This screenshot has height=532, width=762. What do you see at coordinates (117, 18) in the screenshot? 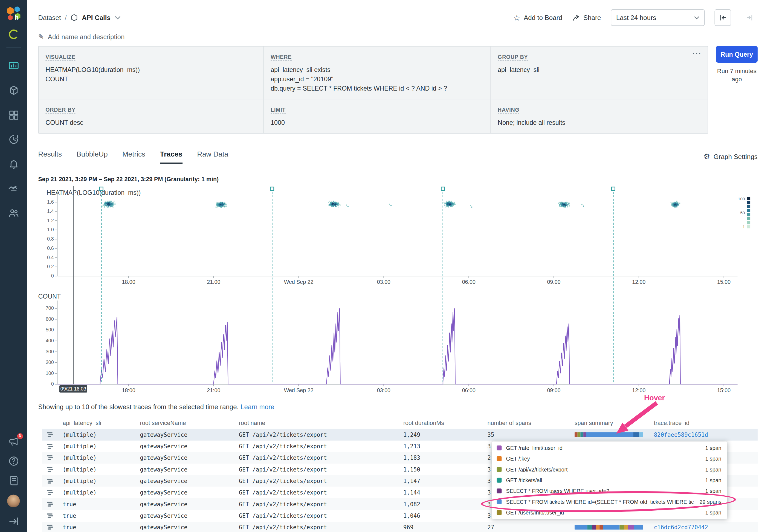
I see `chevron-down-icon` at bounding box center [117, 18].